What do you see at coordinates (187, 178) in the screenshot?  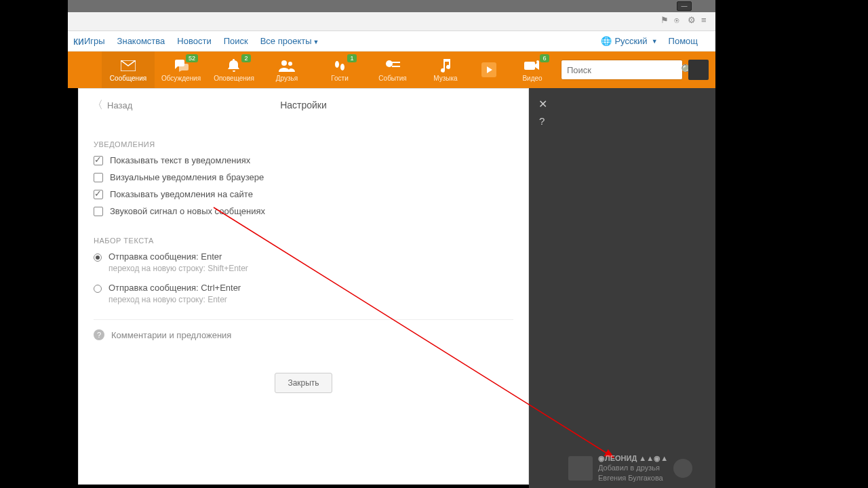 I see `option-label: Визуальные уведомления в браузере` at bounding box center [187, 178].